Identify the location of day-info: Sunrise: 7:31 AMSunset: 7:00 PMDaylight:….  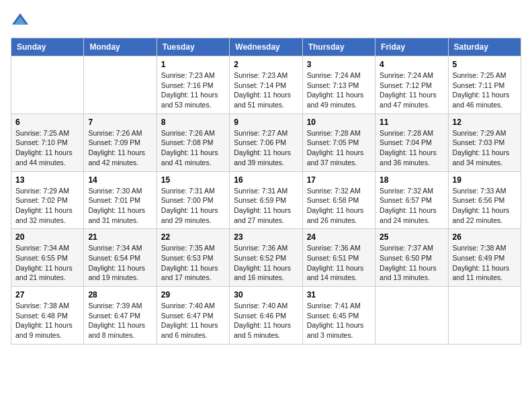
(193, 205).